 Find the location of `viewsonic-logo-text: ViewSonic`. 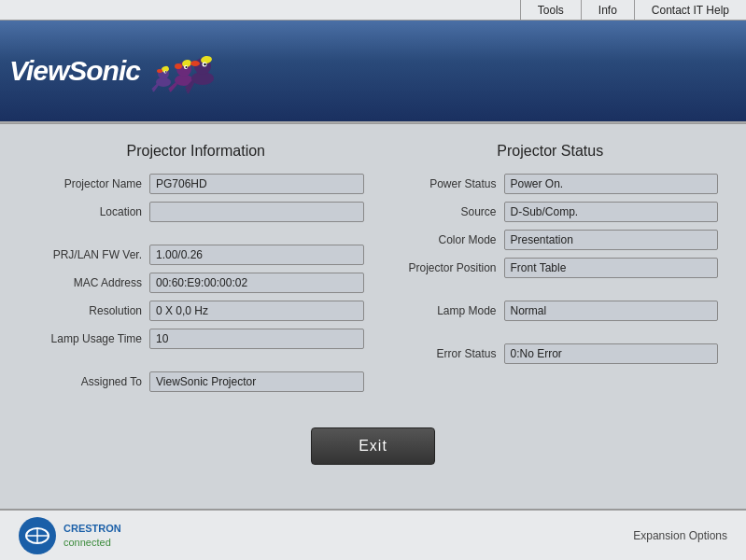

viewsonic-logo-text: ViewSonic is located at coordinates (75, 71).